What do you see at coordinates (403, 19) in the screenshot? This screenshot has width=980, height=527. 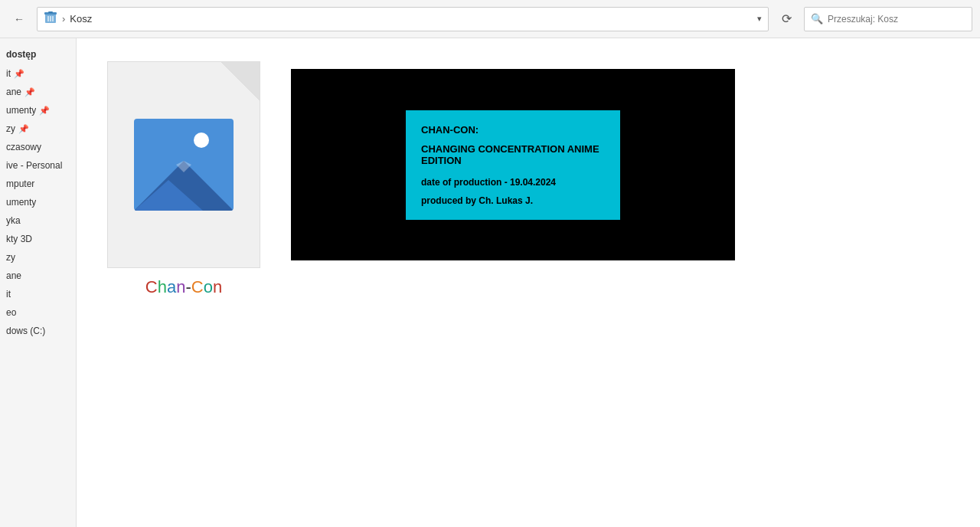 I see `address-path: › Kosz ▾` at bounding box center [403, 19].